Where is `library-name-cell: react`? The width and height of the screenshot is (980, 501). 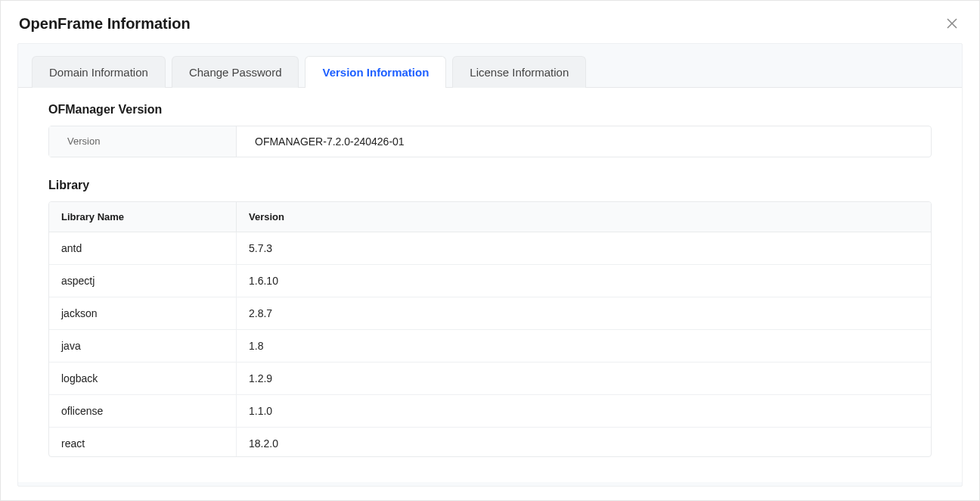 library-name-cell: react is located at coordinates (143, 442).